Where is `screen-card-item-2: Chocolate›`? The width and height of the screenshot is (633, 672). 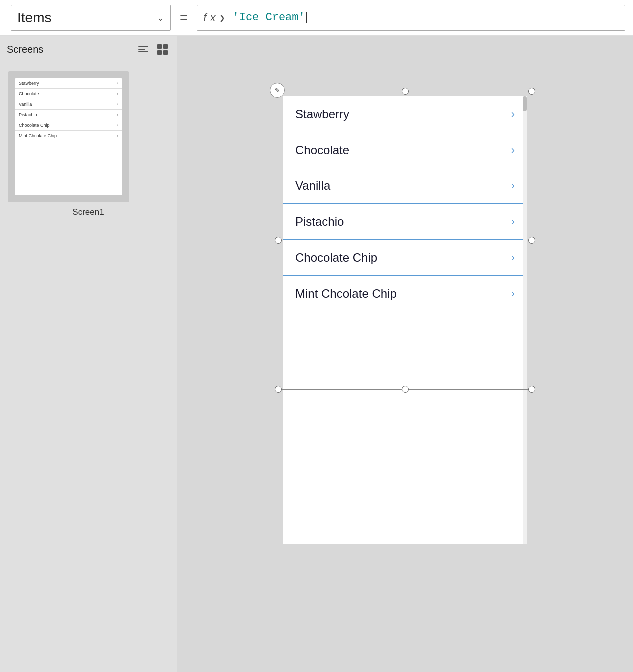 screen-card-item-2: Chocolate› is located at coordinates (69, 94).